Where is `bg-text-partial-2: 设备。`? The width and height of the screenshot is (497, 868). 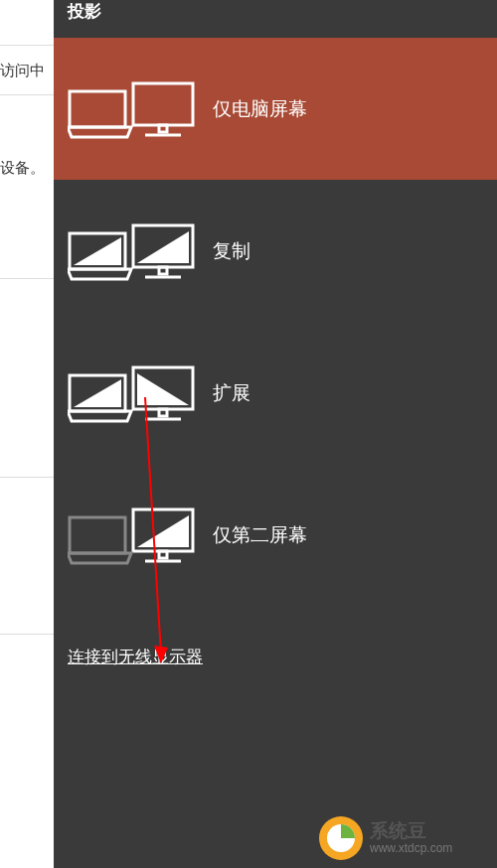 bg-text-partial-2: 设备。 is located at coordinates (22, 169).